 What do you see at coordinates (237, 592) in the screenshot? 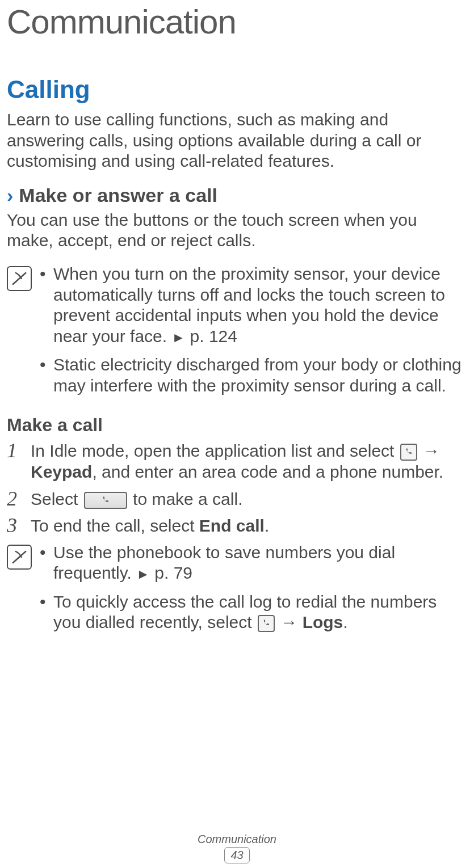
I see `note-block-2: Use the phonebook to save numbers you di…` at bounding box center [237, 592].